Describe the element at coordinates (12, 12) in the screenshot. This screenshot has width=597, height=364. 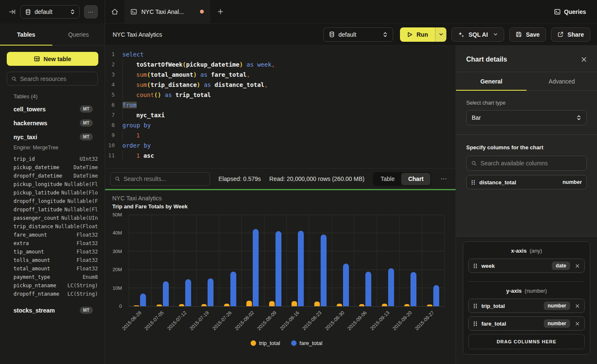
I see `collapse-sidebar-button` at that location.